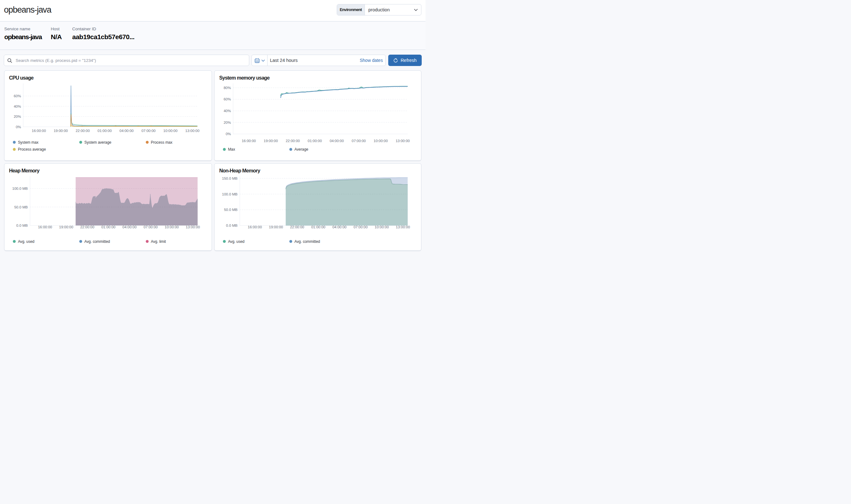 This screenshot has width=851, height=504. I want to click on svg-text: 150.0 MB, so click(230, 178).